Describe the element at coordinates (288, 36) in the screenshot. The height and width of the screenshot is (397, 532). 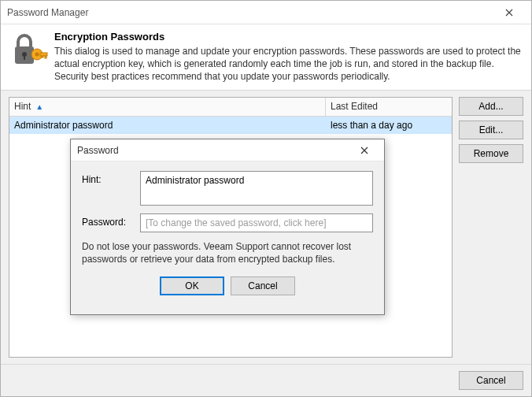
I see `header-title: Encryption Passwords` at that location.